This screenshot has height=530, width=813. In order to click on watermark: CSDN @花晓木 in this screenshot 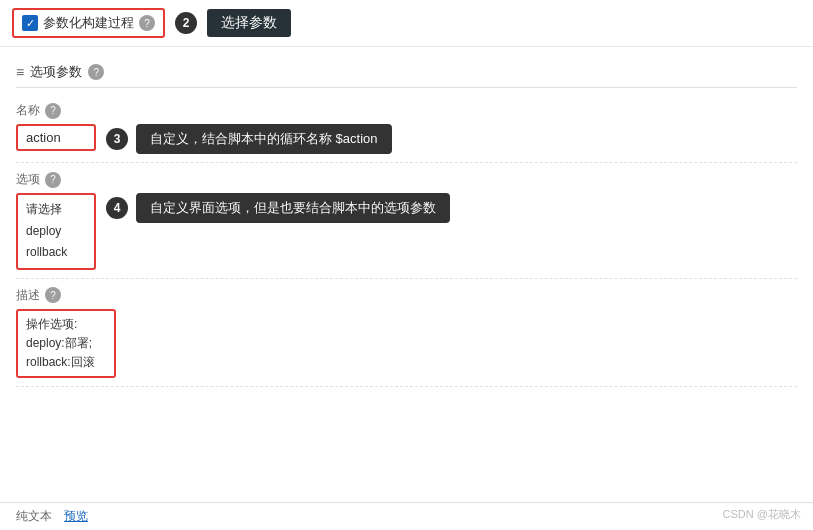, I will do `click(762, 514)`.